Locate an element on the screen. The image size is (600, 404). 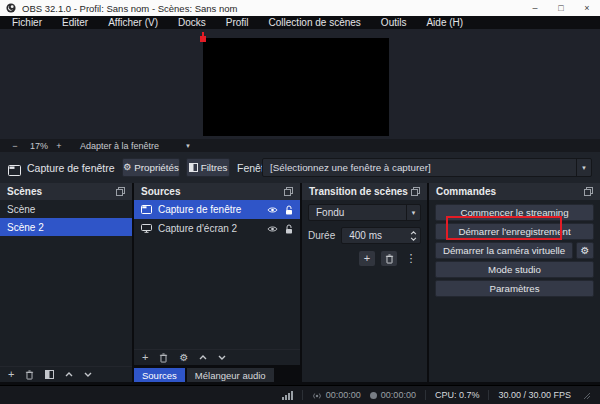
window-select-dropdown: [Sélectionnez une fenêtre à capturer] ▼ is located at coordinates (427, 168).